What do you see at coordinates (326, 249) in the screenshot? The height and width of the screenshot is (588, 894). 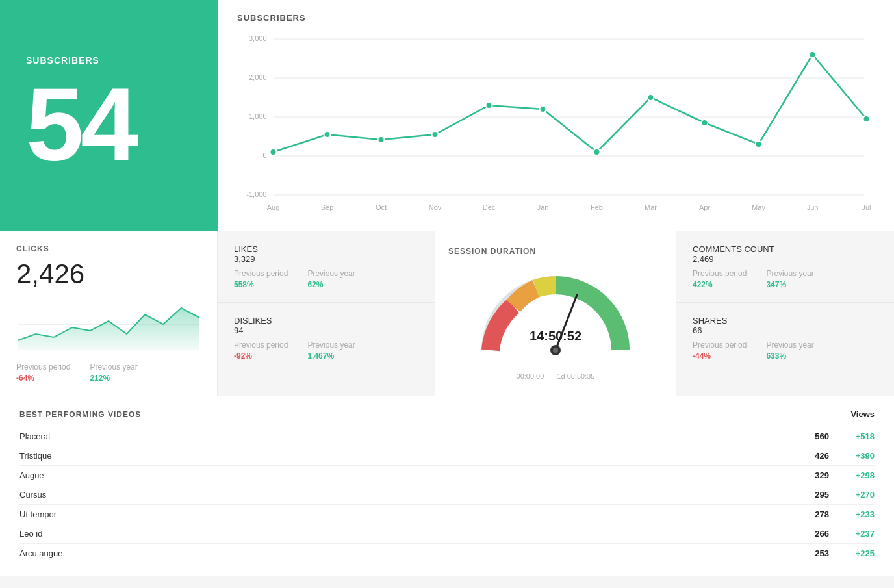 I see `likes-label: LIKES` at bounding box center [326, 249].